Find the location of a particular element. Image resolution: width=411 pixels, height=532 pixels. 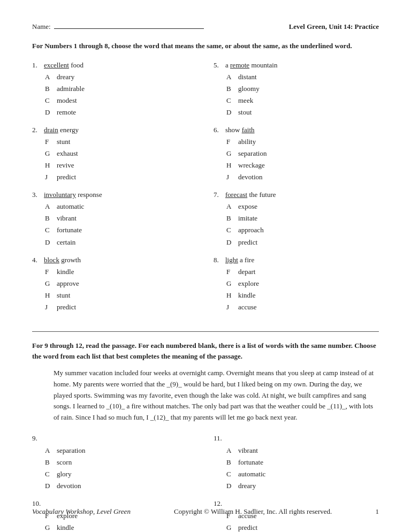

bottom-q-num: 12. is located at coordinates (296, 504).